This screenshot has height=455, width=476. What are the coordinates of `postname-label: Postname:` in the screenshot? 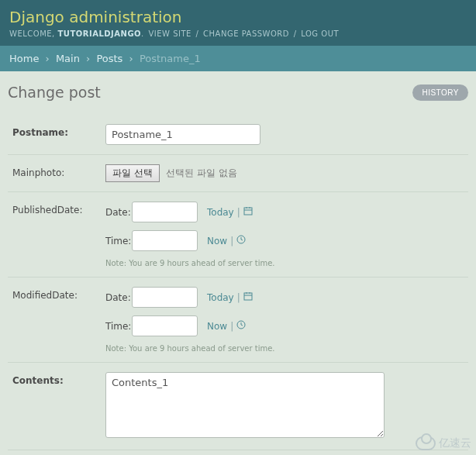 It's located at (59, 131).